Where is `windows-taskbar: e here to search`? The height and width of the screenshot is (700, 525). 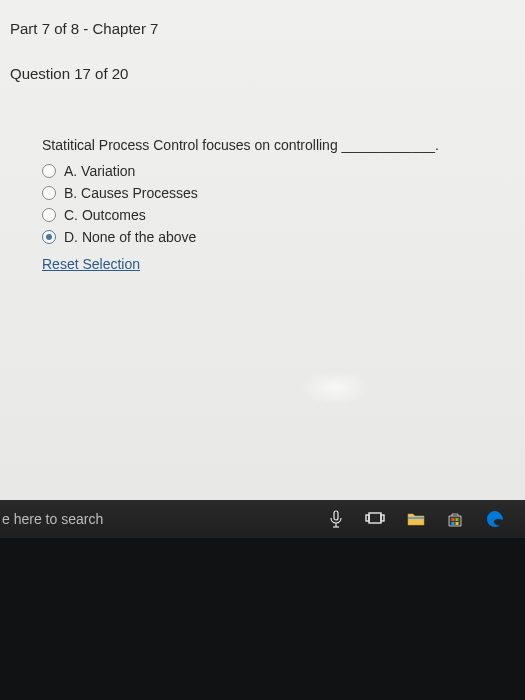 windows-taskbar: e here to search is located at coordinates (262, 519).